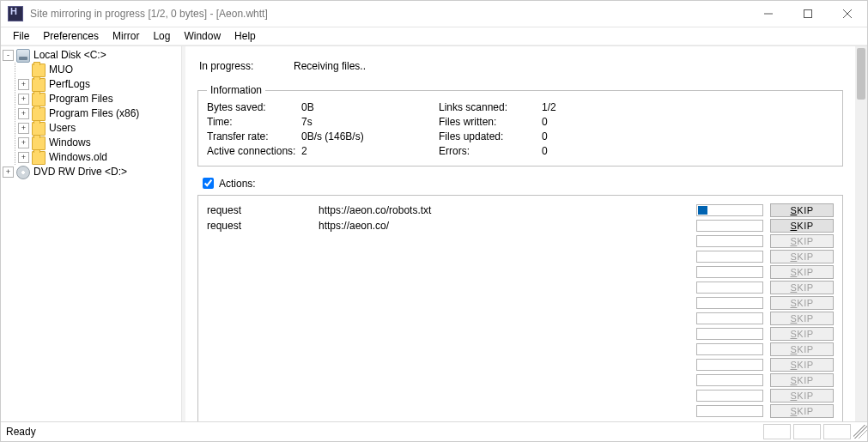 The height and width of the screenshot is (442, 868). I want to click on tree-item-folder: +Windows, so click(98, 142).